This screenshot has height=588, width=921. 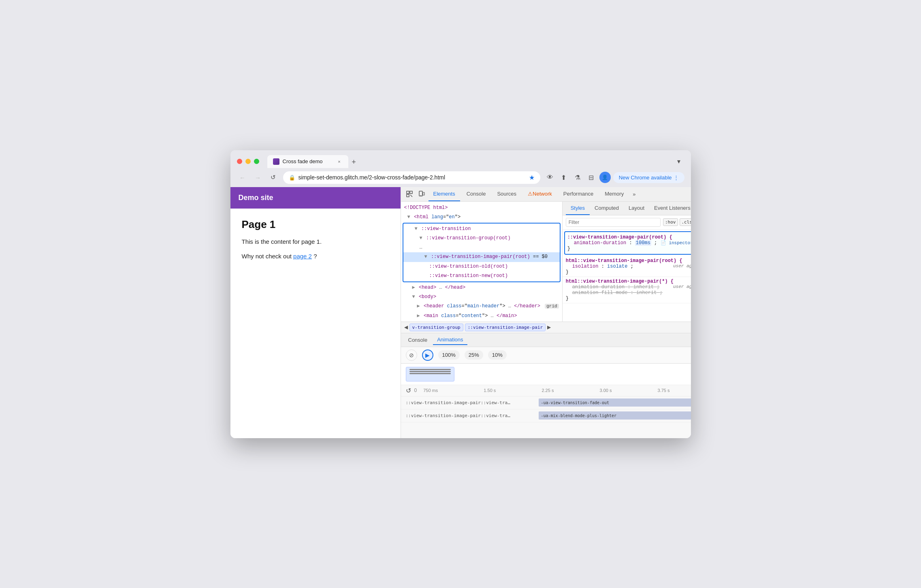 I want to click on user-agent-rule-1-header: html::view-transition-image-pair(root) {…, so click(x=629, y=261).